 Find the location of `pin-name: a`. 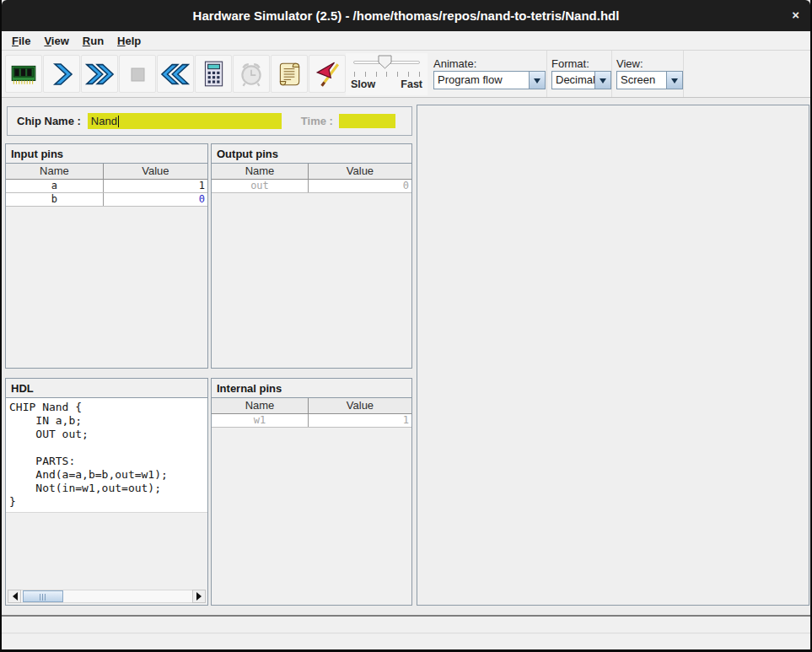

pin-name: a is located at coordinates (55, 186).